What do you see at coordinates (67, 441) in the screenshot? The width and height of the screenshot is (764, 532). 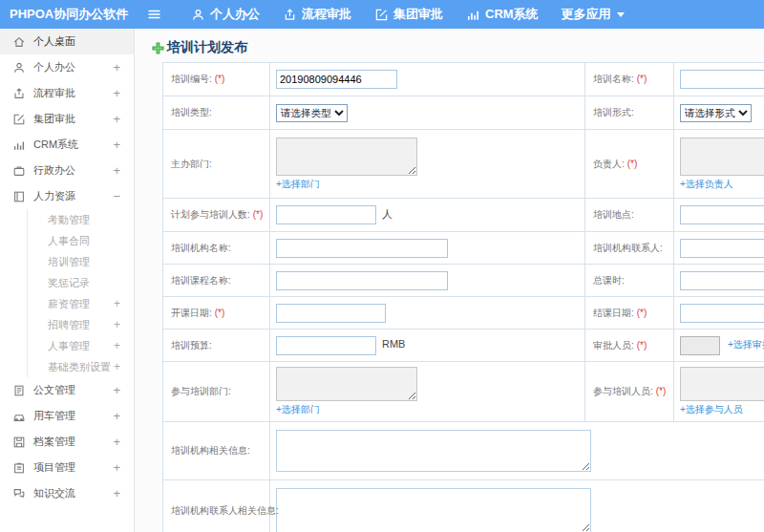 I see `sidebar-item-archive-management: 档案管理 +` at bounding box center [67, 441].